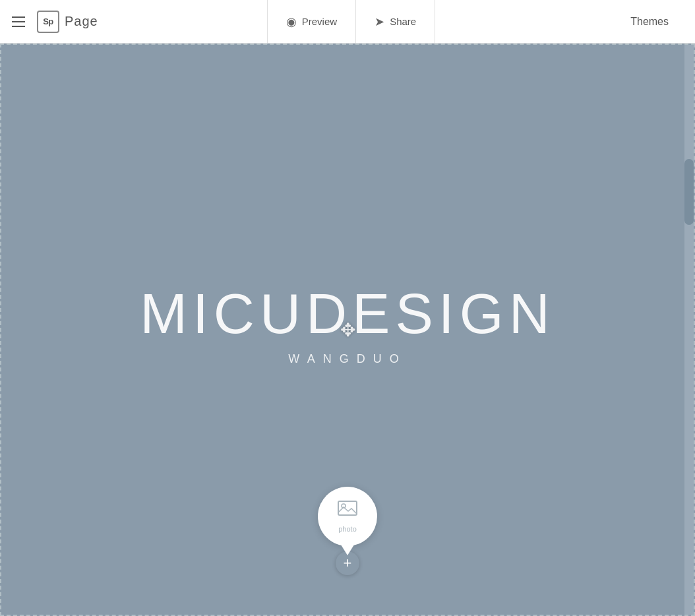 The width and height of the screenshot is (695, 616). What do you see at coordinates (380, 22) in the screenshot?
I see `share-icon: ➤` at bounding box center [380, 22].